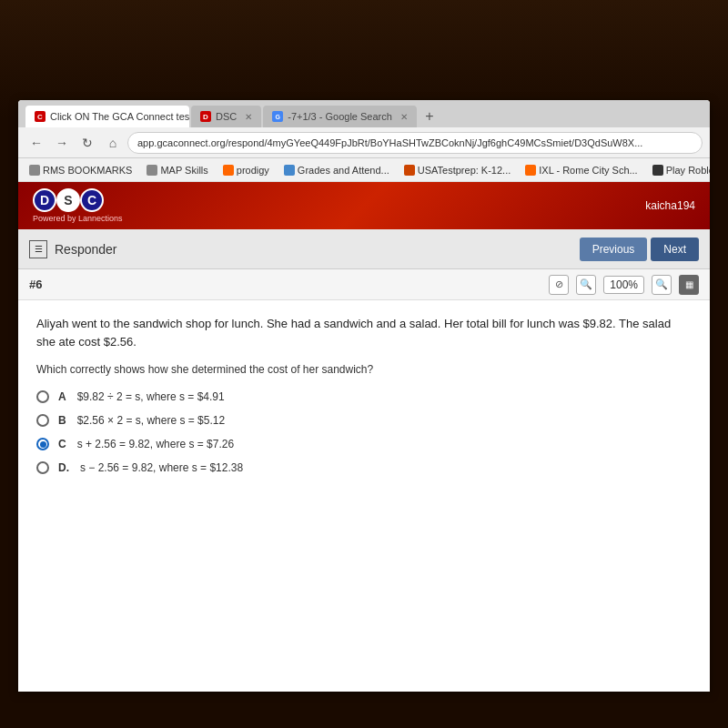  I want to click on tab-favicon-3: G, so click(278, 116).